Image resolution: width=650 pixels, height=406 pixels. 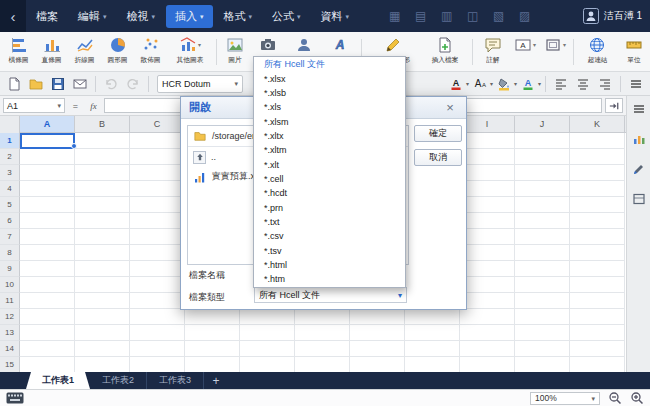 I want to click on cell-A11, so click(x=48, y=301).